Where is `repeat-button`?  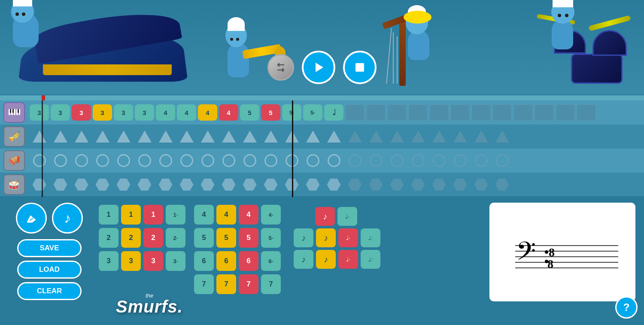
repeat-button is located at coordinates (281, 67).